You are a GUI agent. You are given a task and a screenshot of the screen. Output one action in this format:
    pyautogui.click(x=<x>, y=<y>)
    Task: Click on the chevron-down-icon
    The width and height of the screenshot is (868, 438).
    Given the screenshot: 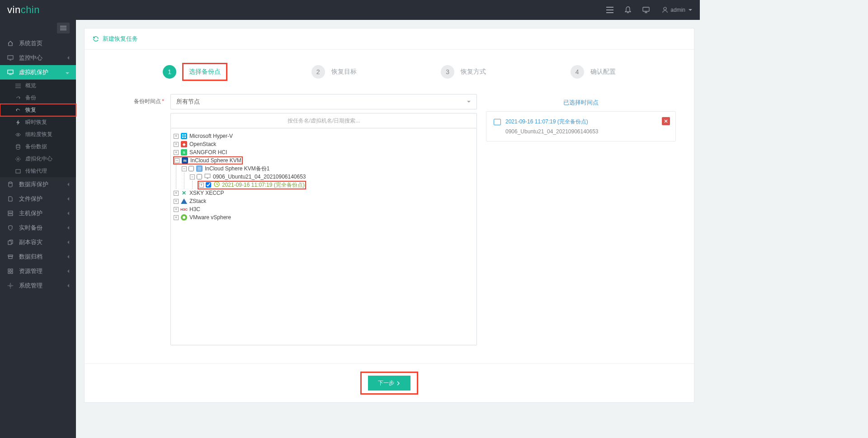 What is the action you would take?
    pyautogui.click(x=469, y=102)
    